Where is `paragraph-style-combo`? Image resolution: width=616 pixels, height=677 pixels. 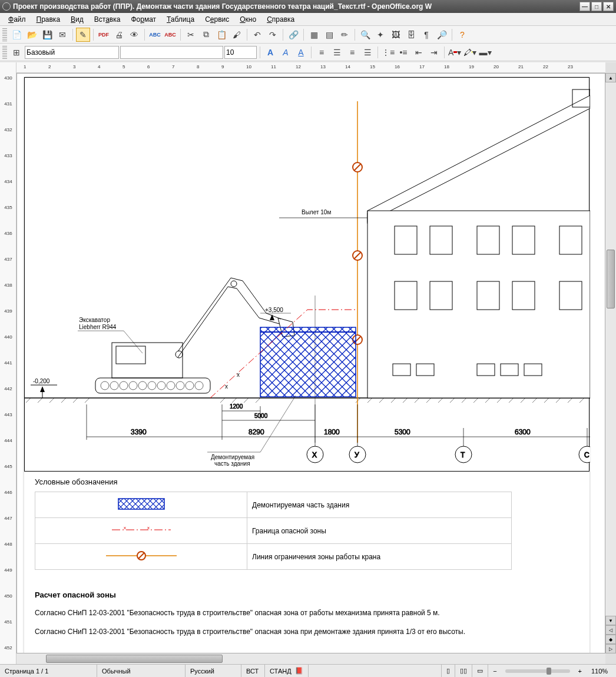
paragraph-style-combo is located at coordinates (72, 52).